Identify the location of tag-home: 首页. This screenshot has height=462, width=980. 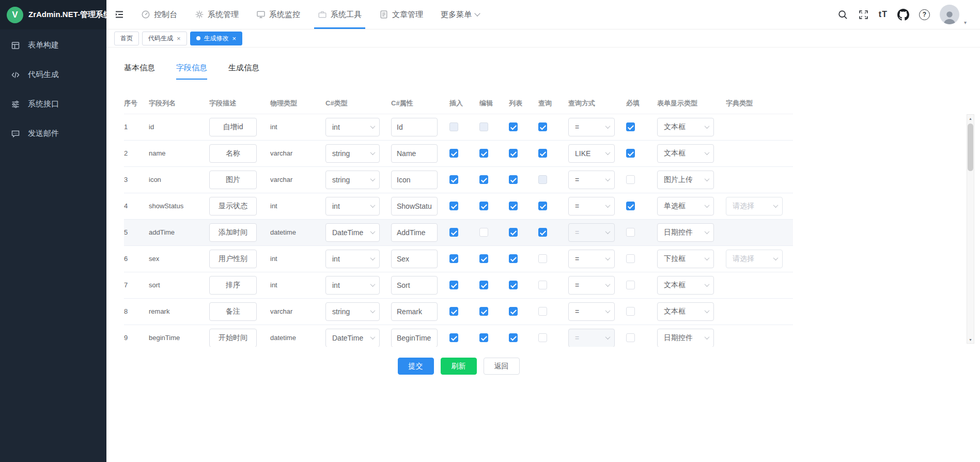
(127, 38).